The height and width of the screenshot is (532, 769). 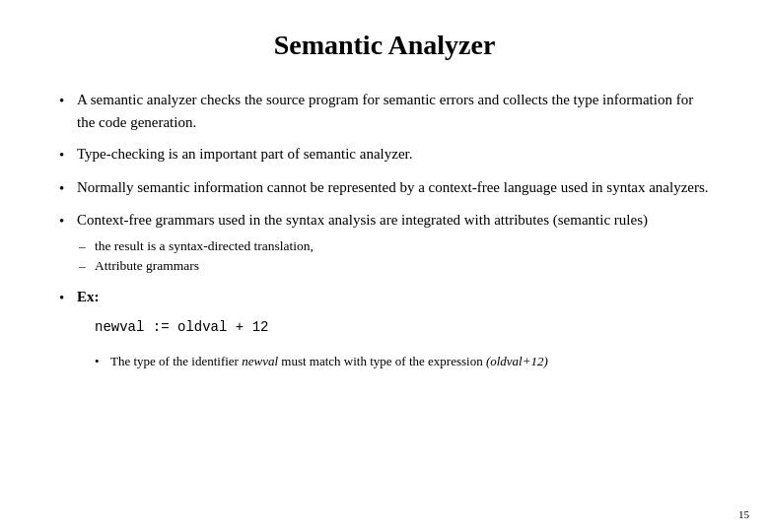 What do you see at coordinates (321, 362) in the screenshot?
I see `nested-bullet-item: • The type of the identifier newval must…` at bounding box center [321, 362].